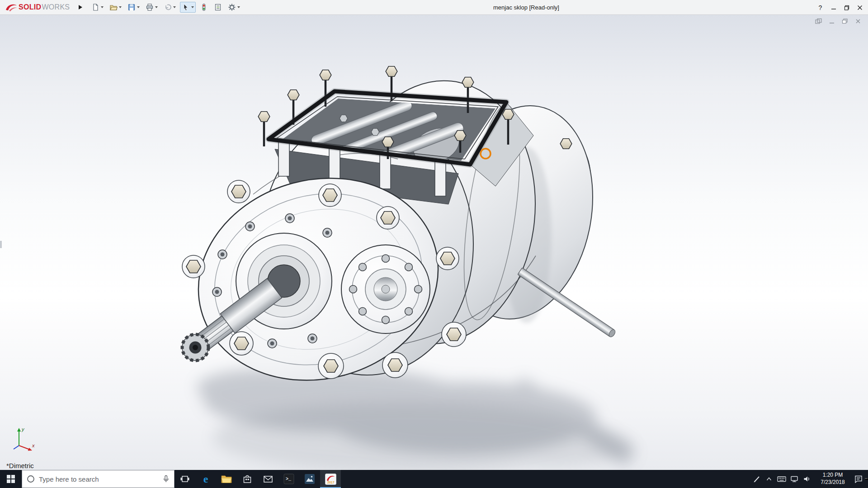 This screenshot has width=868, height=488. I want to click on triad-y-label: y, so click(23, 429).